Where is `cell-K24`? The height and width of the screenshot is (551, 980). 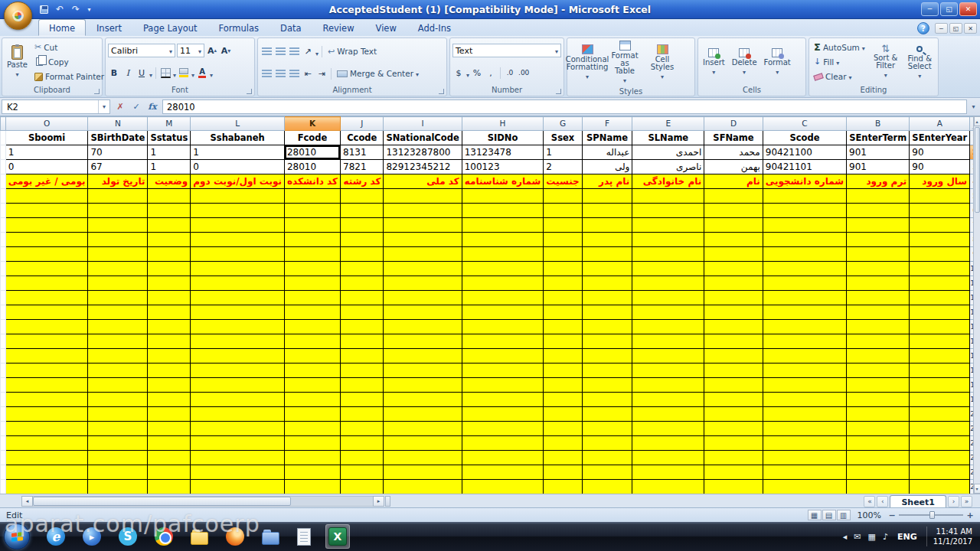 cell-K24 is located at coordinates (312, 473).